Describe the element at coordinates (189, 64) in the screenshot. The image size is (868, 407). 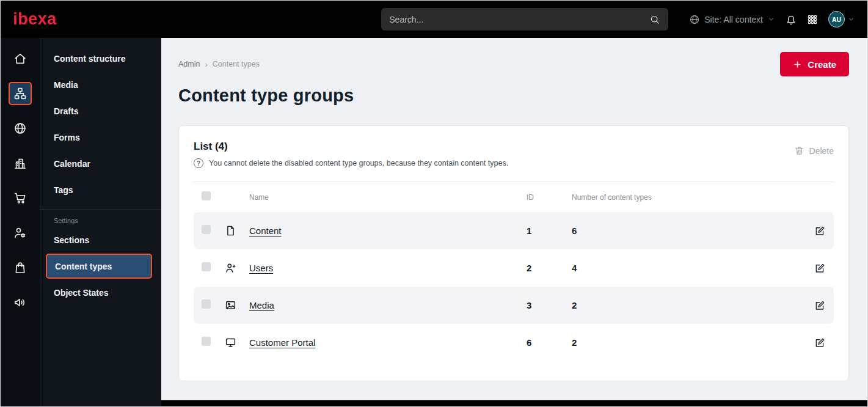
I see `breadcrumb-admin: Admin` at that location.